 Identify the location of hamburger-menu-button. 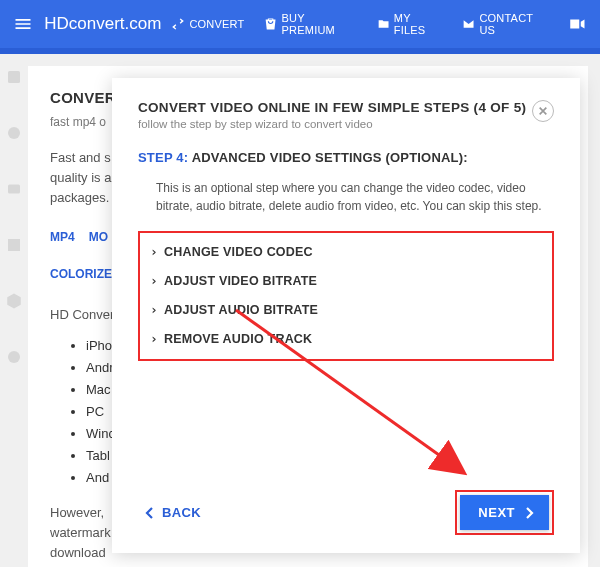
(23, 24).